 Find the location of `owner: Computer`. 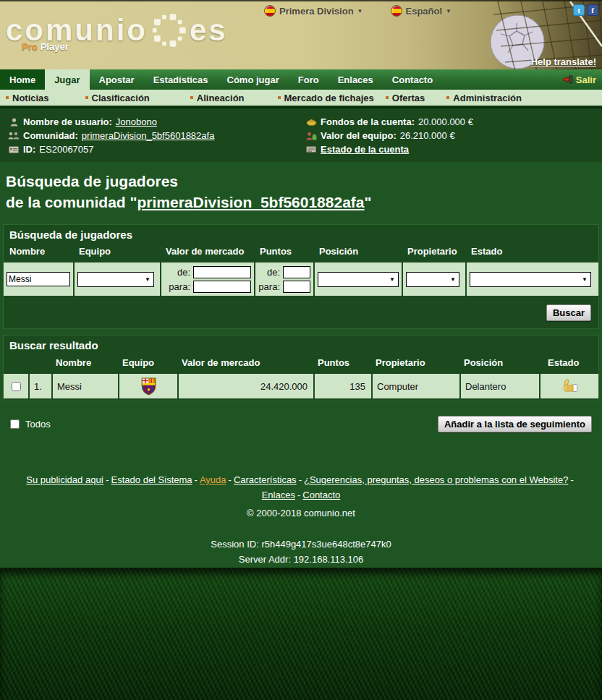

owner: Computer is located at coordinates (415, 386).